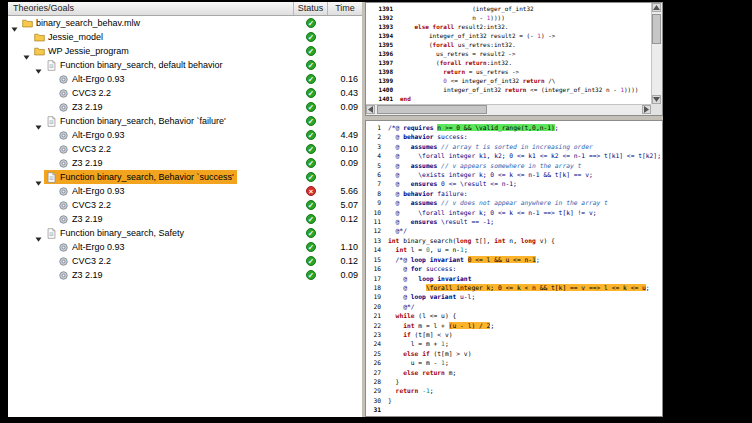  I want to click on code-line: 1395 (forall us_retres:int32., so click(509, 44).